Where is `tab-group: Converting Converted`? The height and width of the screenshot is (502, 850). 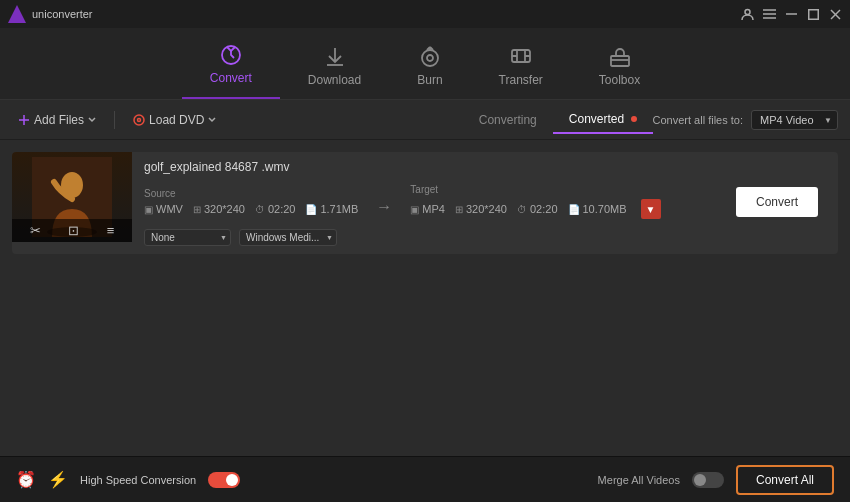
tab-group: Converting Converted is located at coordinates (558, 120).